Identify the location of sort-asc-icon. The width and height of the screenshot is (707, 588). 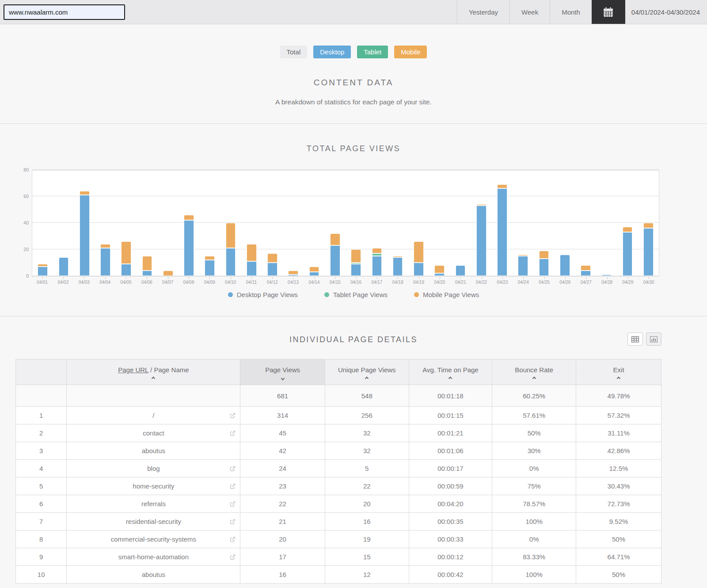
(153, 378).